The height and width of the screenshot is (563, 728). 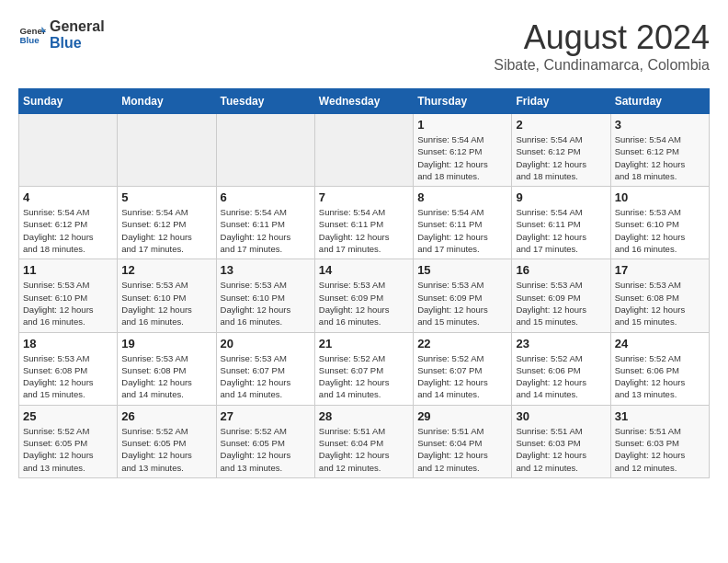 I want to click on header-row: SundayMondayTuesdayWednesdayThursdayFrid…, so click(x=364, y=101).